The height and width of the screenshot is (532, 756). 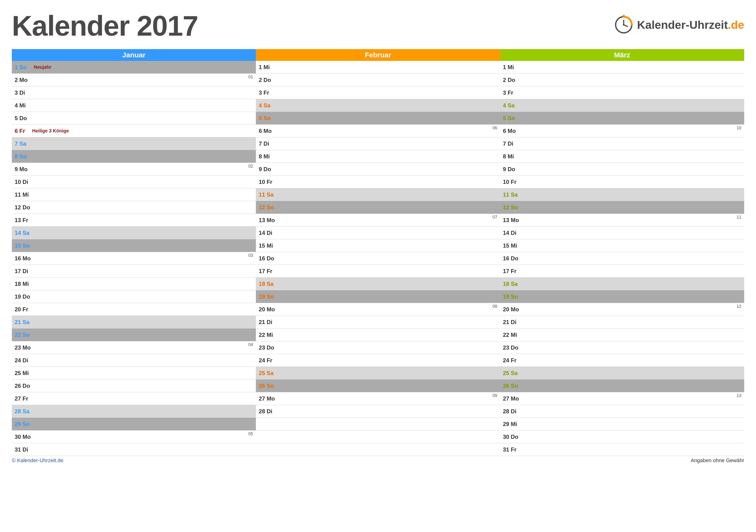 I want to click on day-row: 29 So, so click(x=134, y=424).